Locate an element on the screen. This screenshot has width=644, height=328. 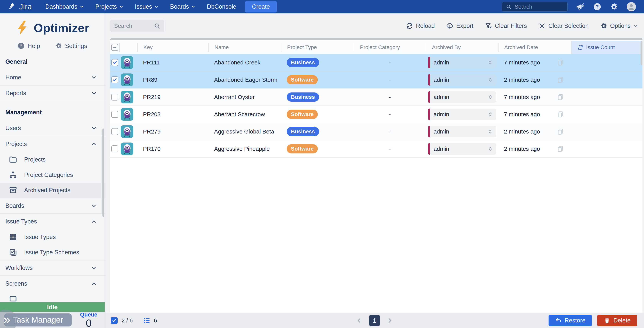
project-key: PR219 is located at coordinates (173, 97).